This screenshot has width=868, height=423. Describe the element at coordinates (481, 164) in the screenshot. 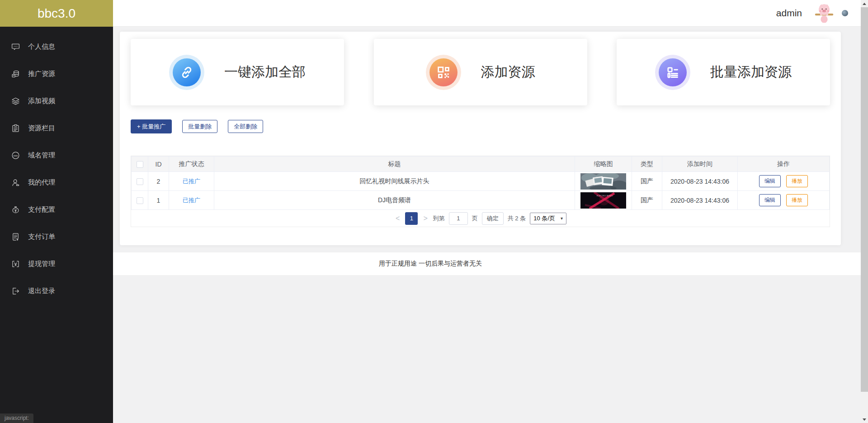

I see `table-header-row: ID 推广状态 标题 缩略图 类型 添加时间 操作` at that location.